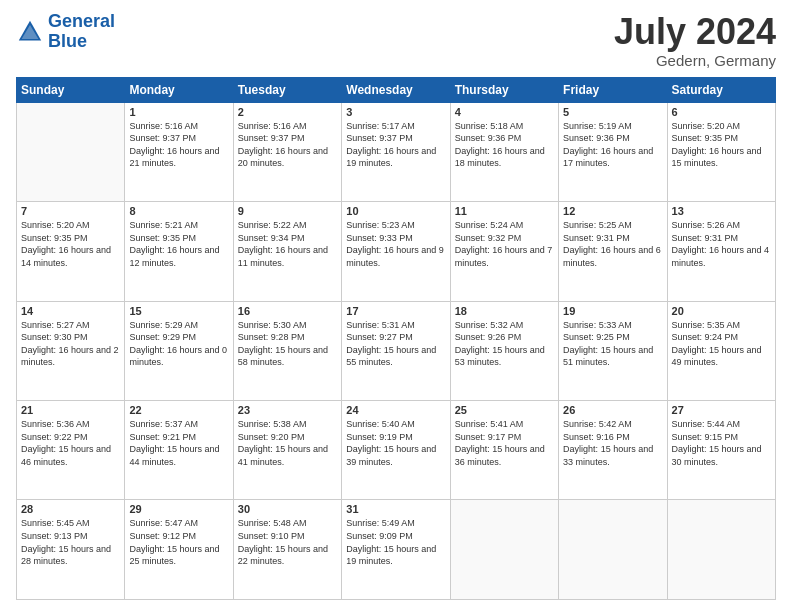  What do you see at coordinates (396, 550) in the screenshot?
I see `table-row: 31 Sunrise: 5:49 AMSunset: 9:09 PMDaylig…` at bounding box center [396, 550].